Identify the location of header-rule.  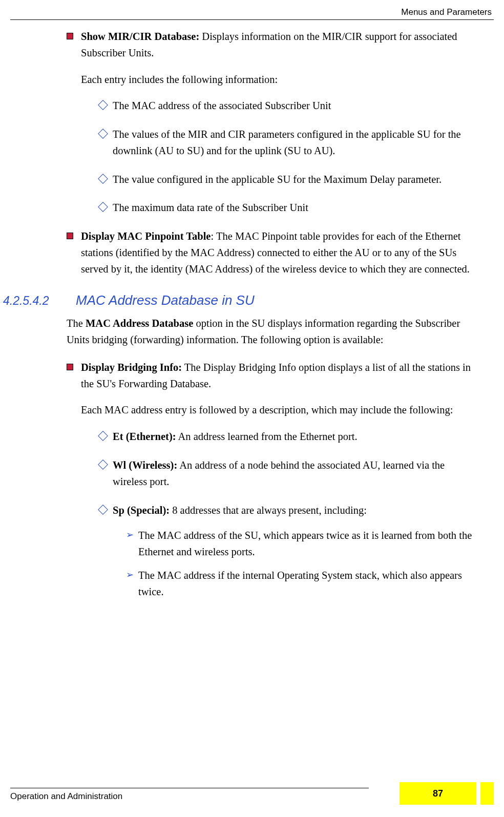
(252, 19).